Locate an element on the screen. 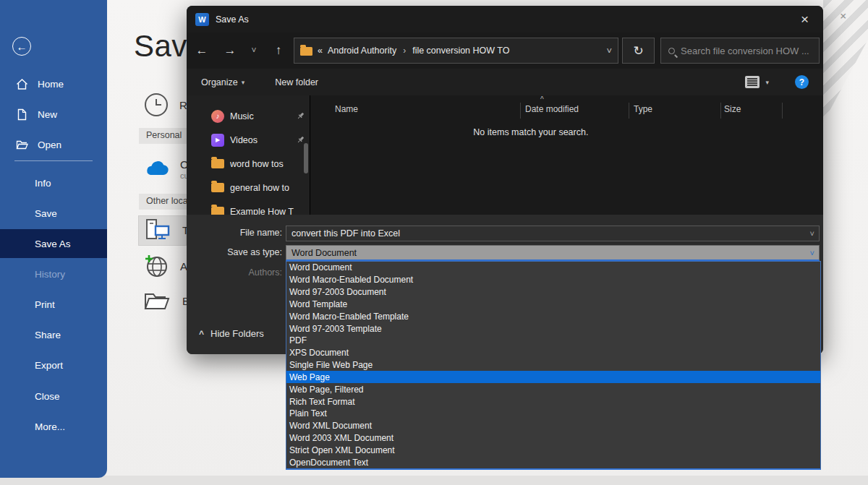 The height and width of the screenshot is (485, 868). dialog-title: Save As is located at coordinates (232, 20).